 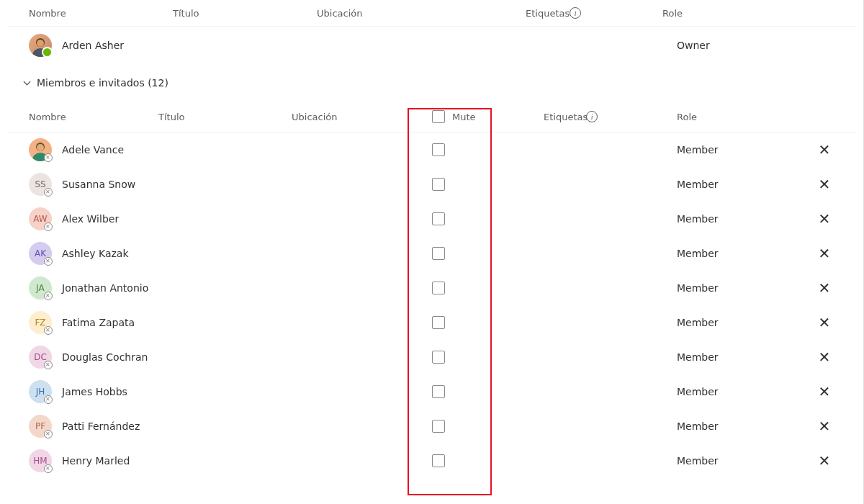 What do you see at coordinates (742, 45) in the screenshot?
I see `owner-role: Owner` at bounding box center [742, 45].